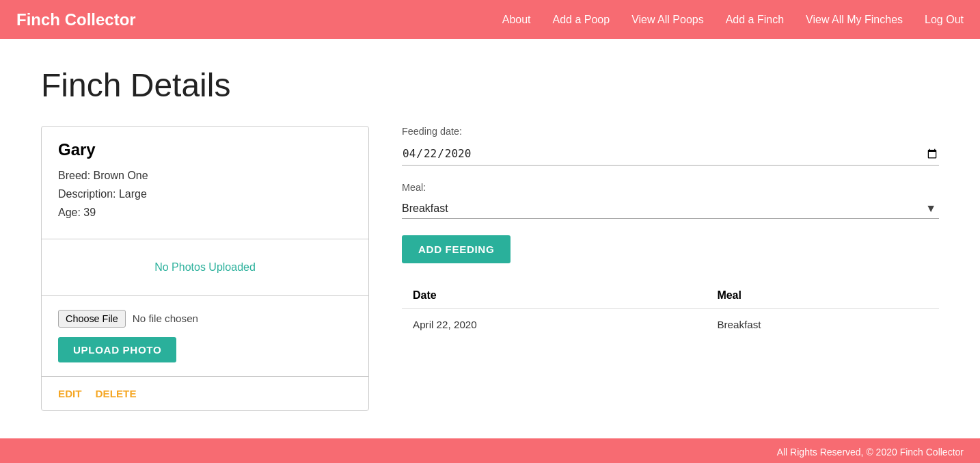 This screenshot has height=463, width=980. Describe the element at coordinates (205, 319) in the screenshot. I see `file-row: Choose File No file chosen` at that location.